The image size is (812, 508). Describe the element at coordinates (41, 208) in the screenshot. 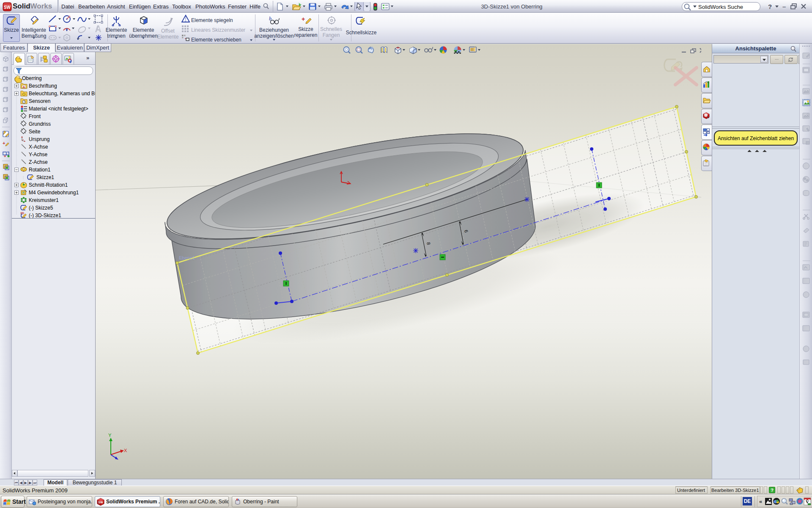

I see `svg-text: (-) Skizze5` at that location.